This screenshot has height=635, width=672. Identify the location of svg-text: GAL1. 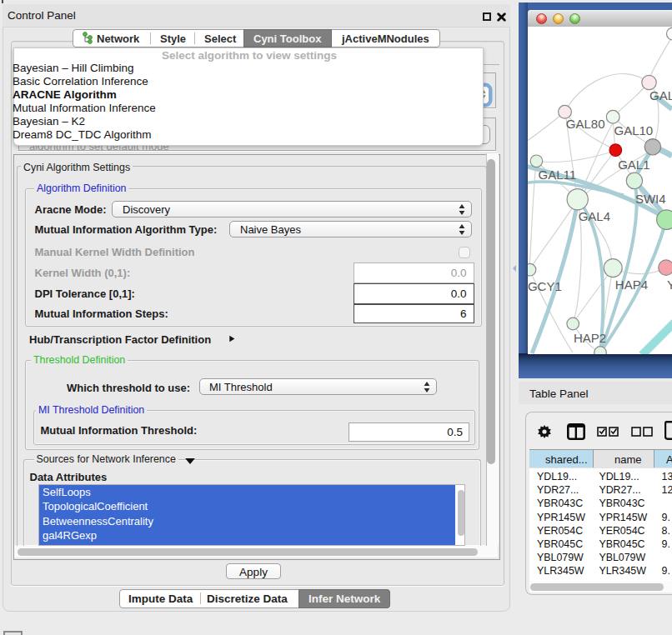
(634, 165).